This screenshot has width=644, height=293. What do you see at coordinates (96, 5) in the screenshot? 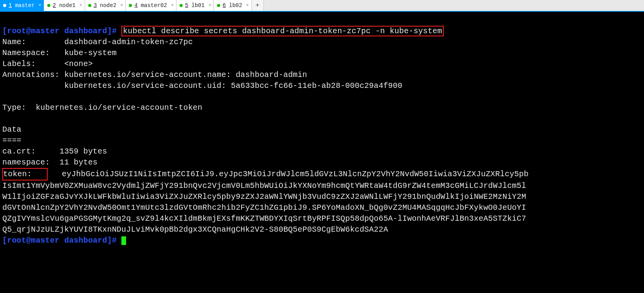
I see `tab-number: 3` at bounding box center [96, 5].